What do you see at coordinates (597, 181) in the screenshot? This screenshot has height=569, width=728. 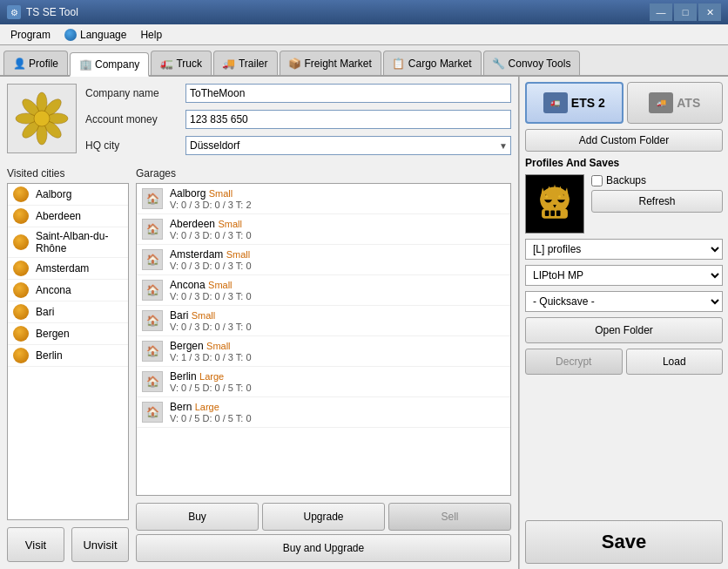 I see `backups-checkbox` at bounding box center [597, 181].